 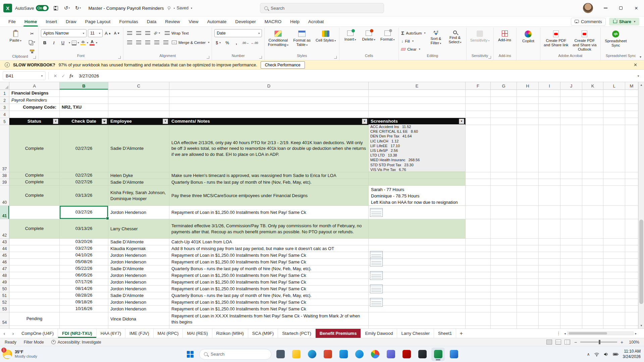 I want to click on ribbon-tab-help: Help, so click(x=295, y=21).